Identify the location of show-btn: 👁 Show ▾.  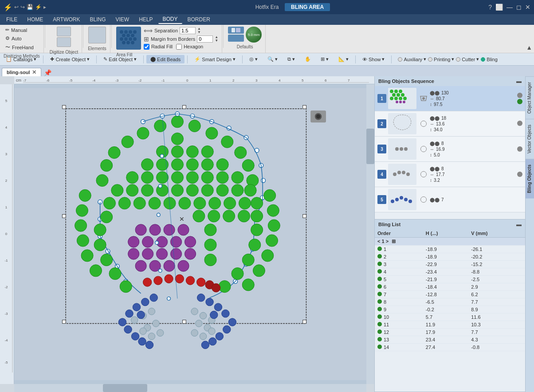
(373, 59).